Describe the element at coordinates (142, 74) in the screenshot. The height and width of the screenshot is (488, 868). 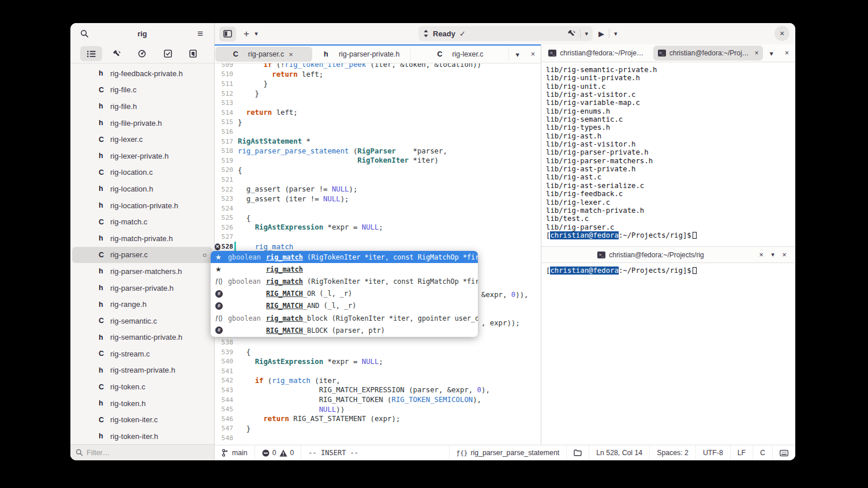
I see `file-item: hrig-feedback-private.h` at that location.